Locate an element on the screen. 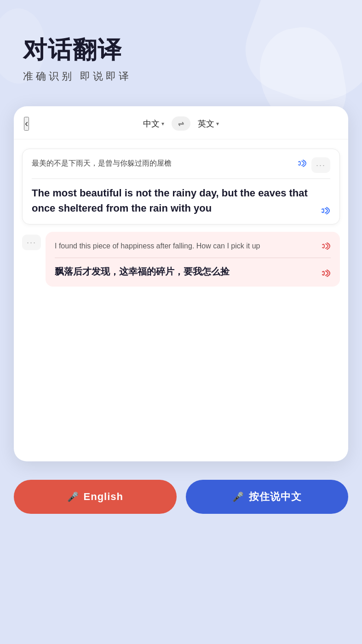 This screenshot has height=644, width=362. swap-button: ⇌ is located at coordinates (181, 123).